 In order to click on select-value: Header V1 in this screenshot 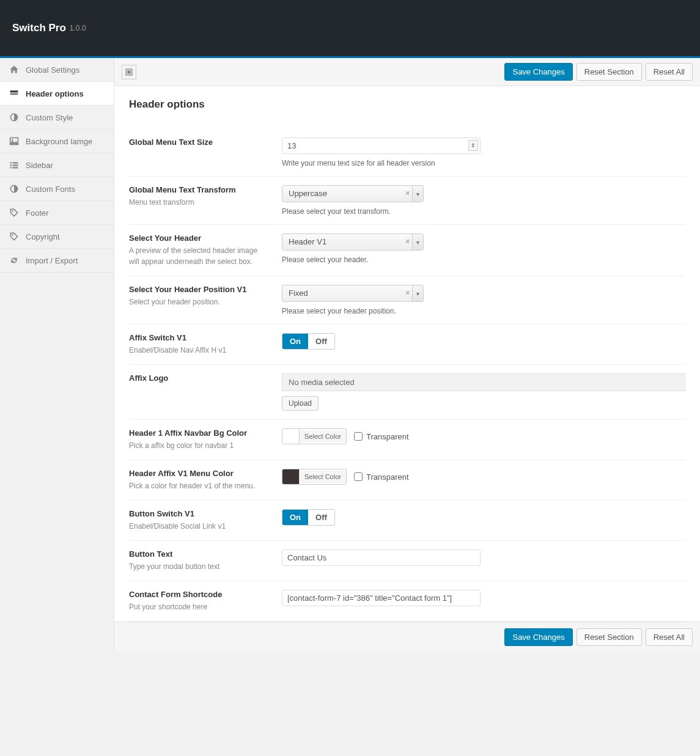, I will do `click(353, 242)`.